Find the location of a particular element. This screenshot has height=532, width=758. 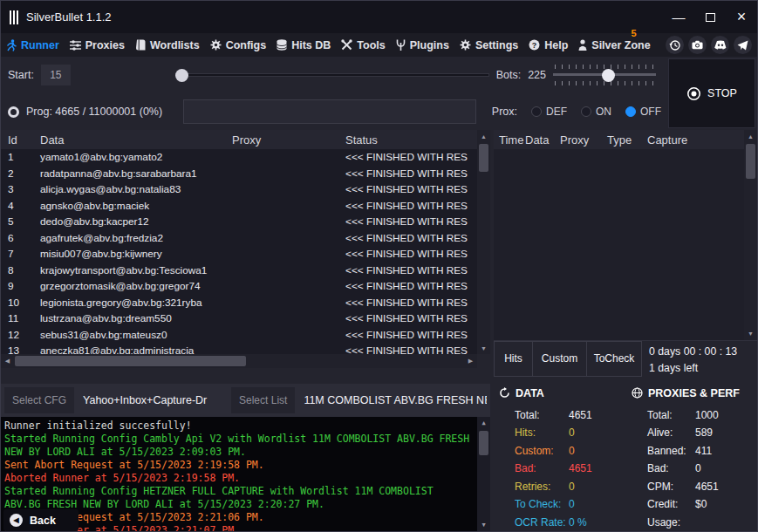

nav-item-tools: Tools is located at coordinates (363, 45).